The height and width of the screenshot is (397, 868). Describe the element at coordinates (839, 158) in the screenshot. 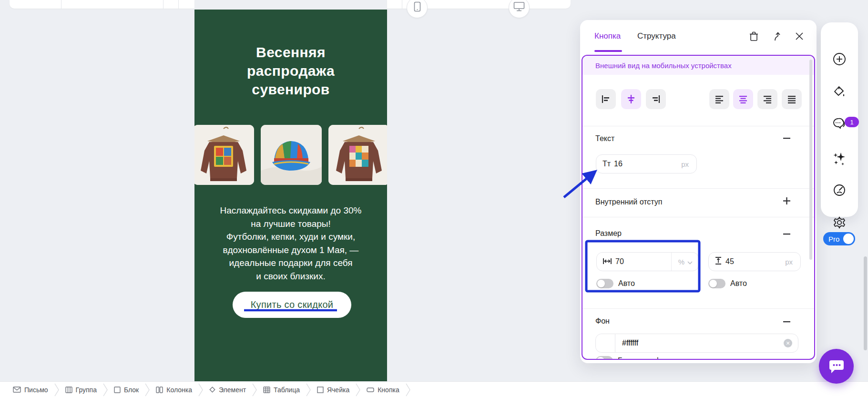

I see `ai-assistant-button` at that location.